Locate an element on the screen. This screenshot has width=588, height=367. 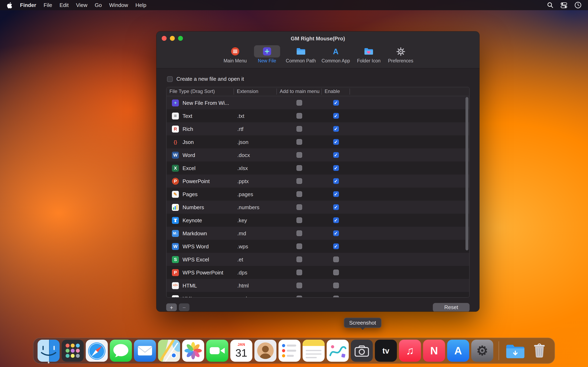
table-row: M↓Markdown.md is located at coordinates (318, 233).